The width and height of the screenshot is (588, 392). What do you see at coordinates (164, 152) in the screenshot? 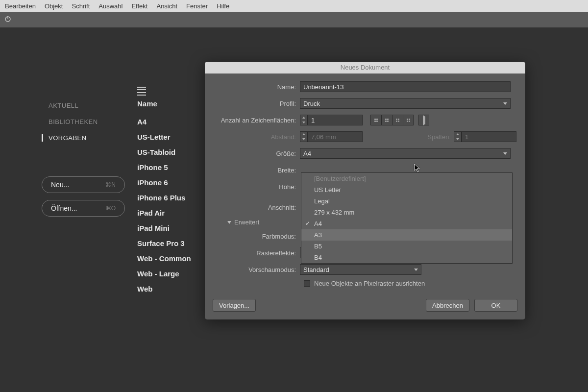
I see `preset-item: US-Tabloid` at bounding box center [164, 152].